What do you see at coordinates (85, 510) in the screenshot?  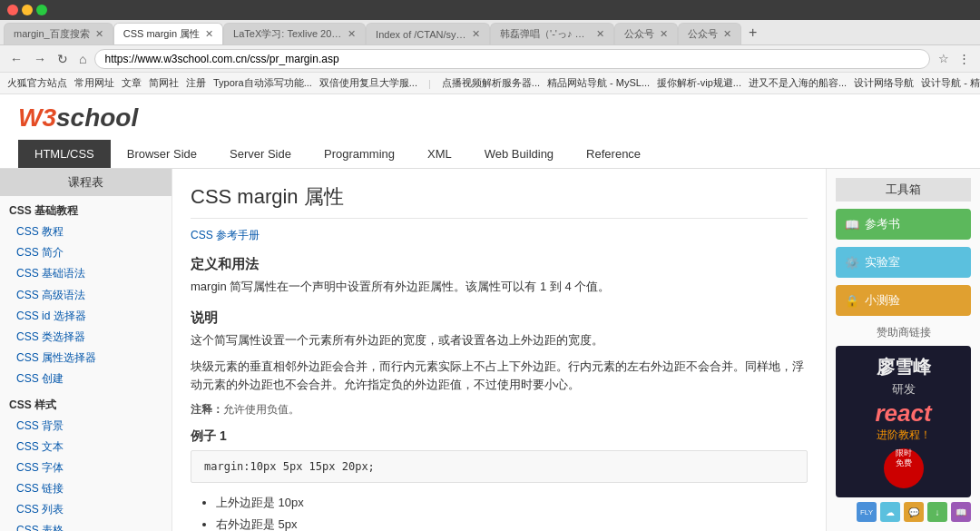 I see `sidebar-link-css-list: CSS 列表` at bounding box center [85, 510].